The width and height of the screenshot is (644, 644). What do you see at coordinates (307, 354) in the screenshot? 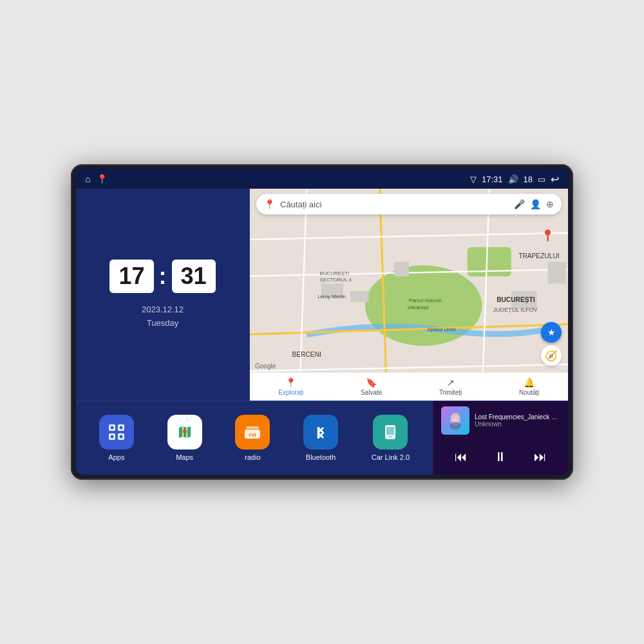
I see `svg-text: BERCENI` at bounding box center [307, 354].